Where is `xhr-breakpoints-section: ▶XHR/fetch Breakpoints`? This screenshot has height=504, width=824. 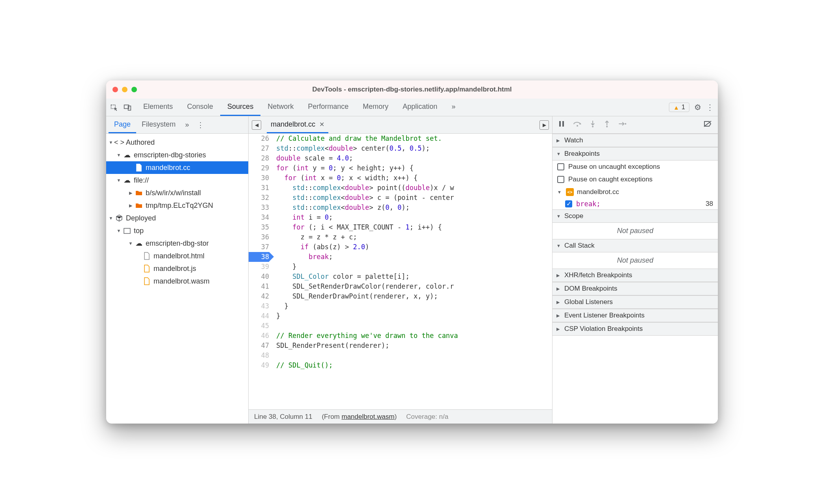 xhr-breakpoints-section: ▶XHR/fetch Breakpoints is located at coordinates (635, 275).